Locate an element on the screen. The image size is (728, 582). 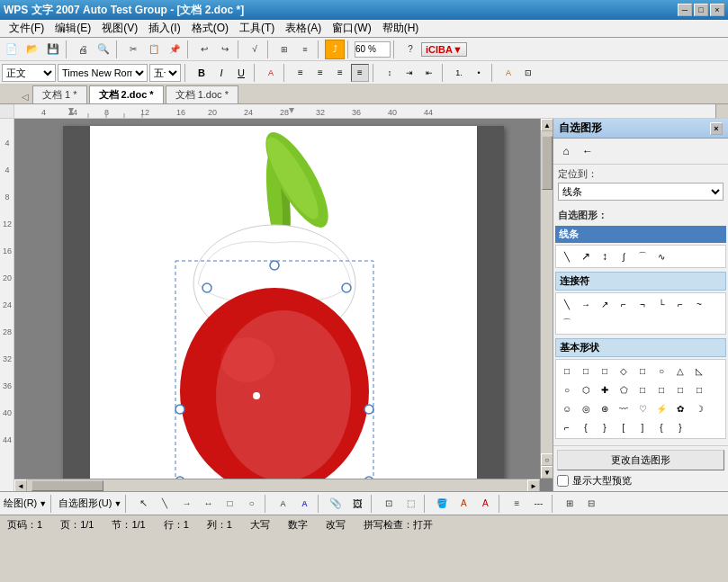
autoshape-highlighted-btn: ⤴ is located at coordinates (335, 49).